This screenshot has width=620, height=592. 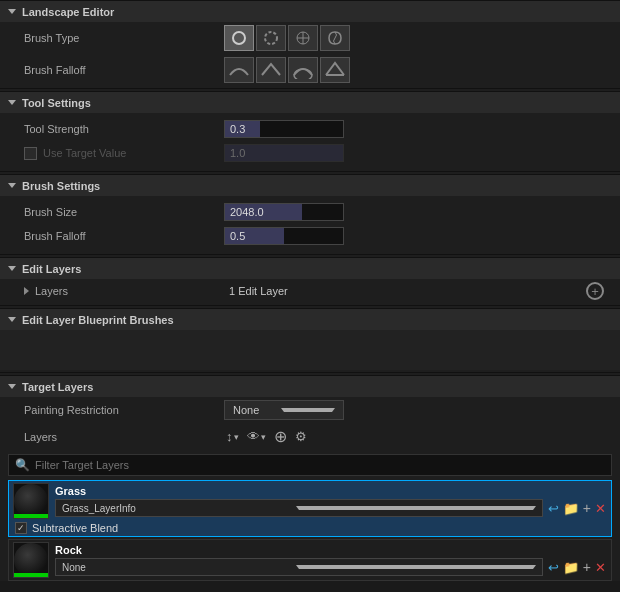 What do you see at coordinates (310, 386) in the screenshot?
I see `target-layers-header: Target Layers` at bounding box center [310, 386].